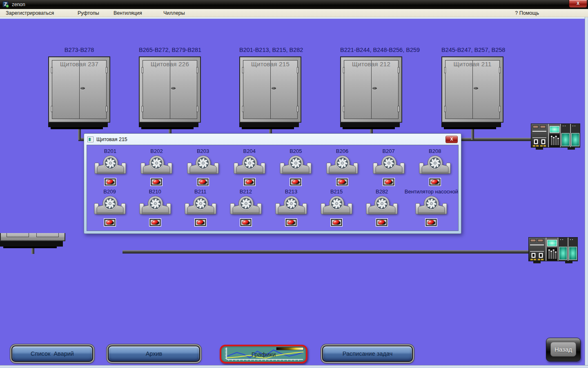 The image size is (588, 368). Describe the element at coordinates (382, 208) in the screenshot. I see `fan-unit: B282` at that location.